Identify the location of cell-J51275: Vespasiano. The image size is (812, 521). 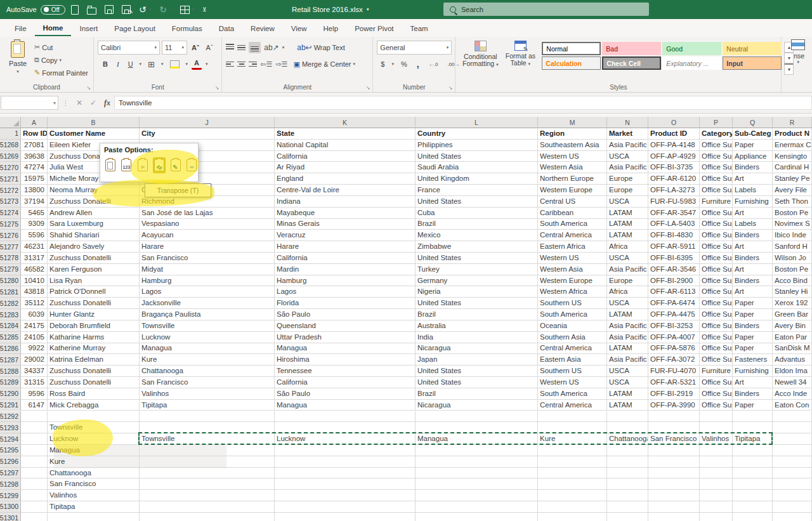
(207, 225).